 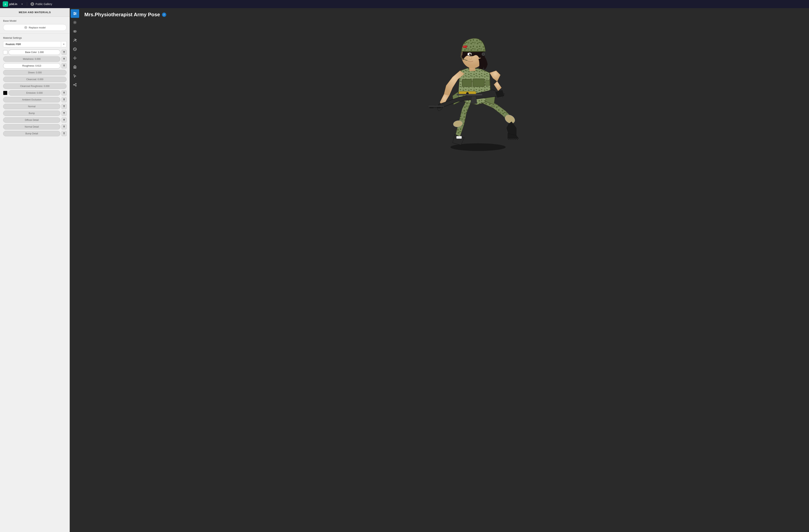 What do you see at coordinates (75, 31) in the screenshot?
I see `tool-button-visibility` at bounding box center [75, 31].